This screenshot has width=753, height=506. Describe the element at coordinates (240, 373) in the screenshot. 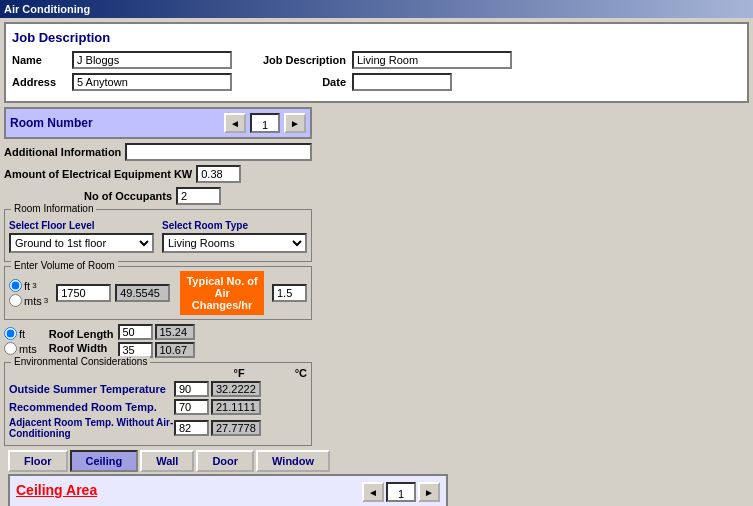

I see `f-label: °F` at that location.